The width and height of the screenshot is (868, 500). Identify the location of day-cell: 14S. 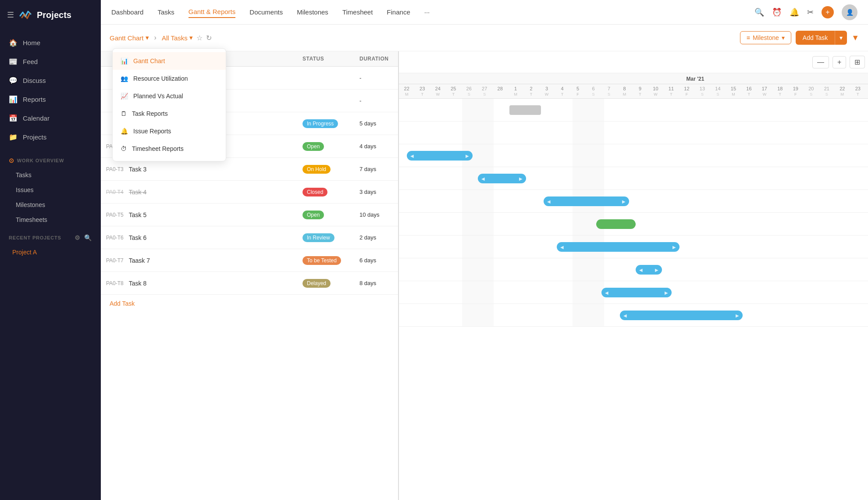
(718, 91).